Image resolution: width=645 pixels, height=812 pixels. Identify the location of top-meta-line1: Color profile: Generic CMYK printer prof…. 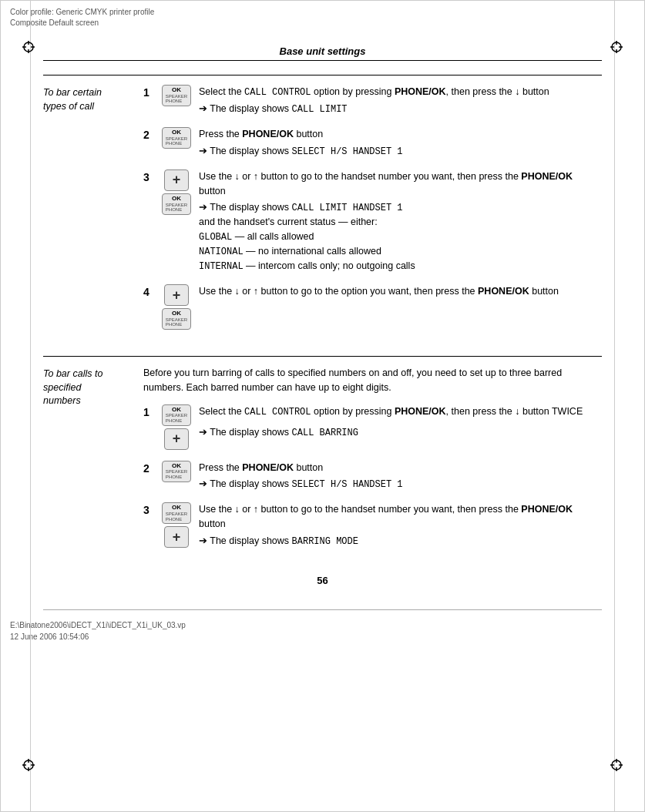
(322, 12).